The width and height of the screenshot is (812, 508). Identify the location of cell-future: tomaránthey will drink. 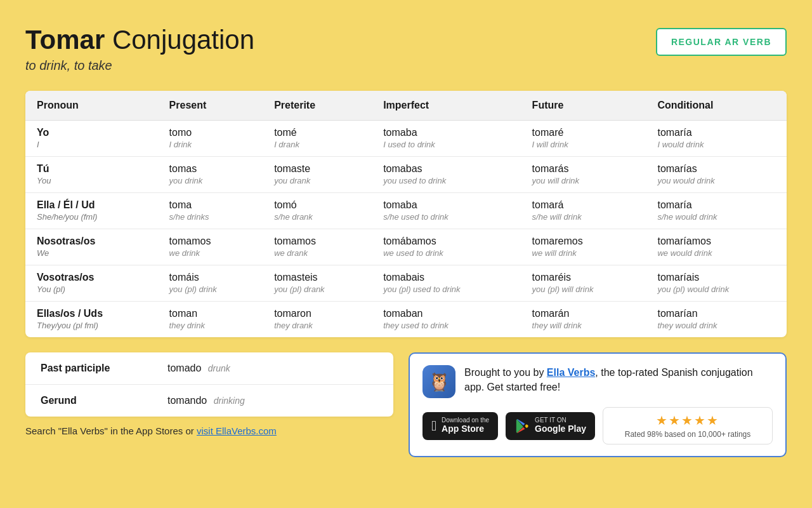
(584, 320).